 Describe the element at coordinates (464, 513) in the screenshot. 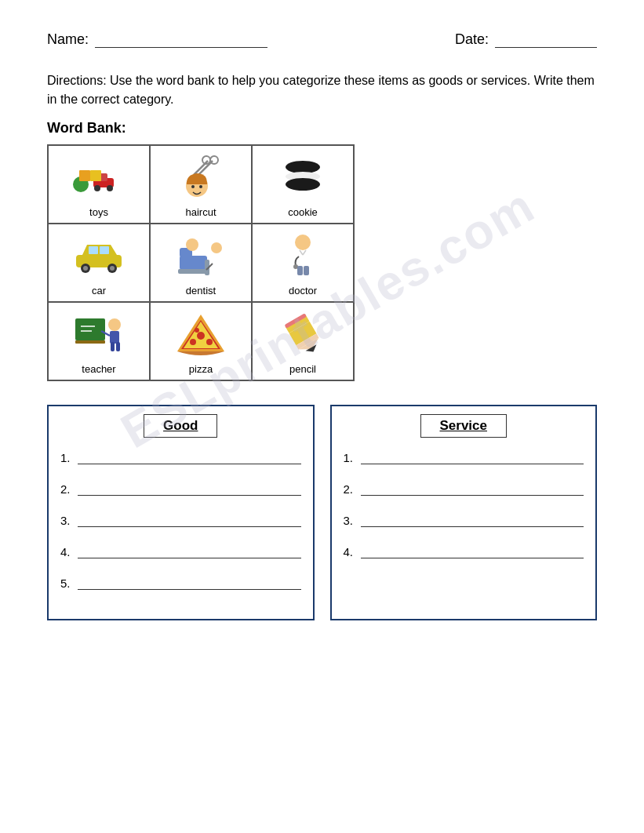

I see `service-box: Service 1. 2. 3. 4.` at that location.